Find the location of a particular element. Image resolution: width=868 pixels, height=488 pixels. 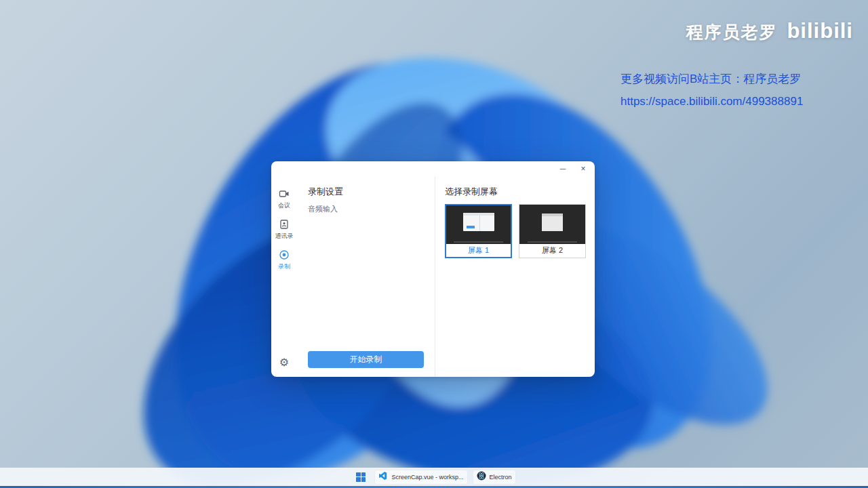

audio-input-label: 音频输入 is located at coordinates (366, 209).